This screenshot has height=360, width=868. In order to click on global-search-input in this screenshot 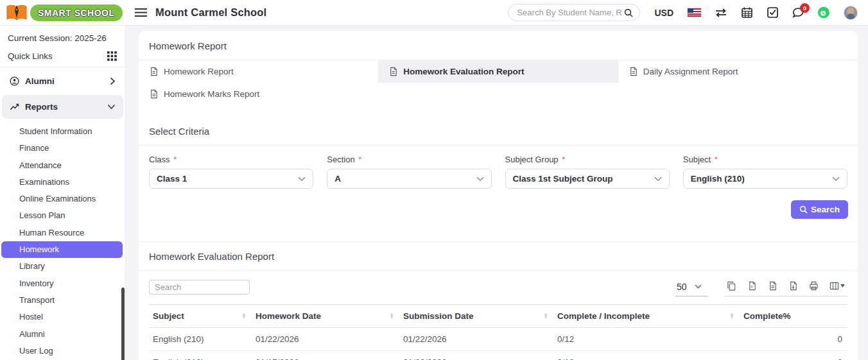, I will do `click(570, 13)`.